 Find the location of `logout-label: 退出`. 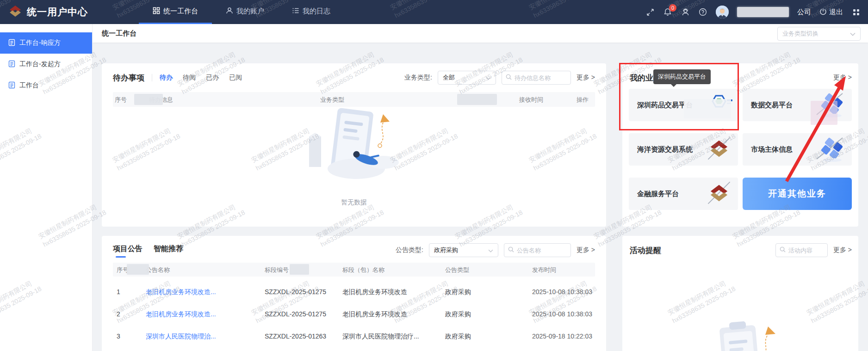

logout-label: 退出 is located at coordinates (836, 12).